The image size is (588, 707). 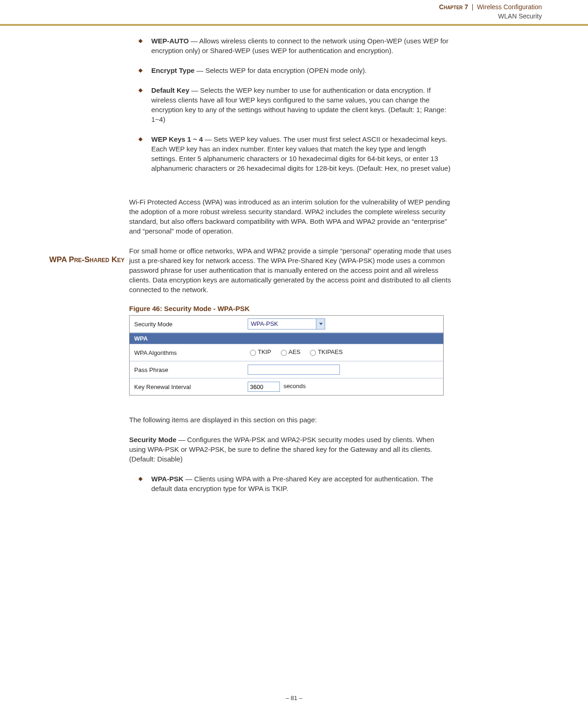 What do you see at coordinates (294, 370) in the screenshot?
I see `pass-phrase-input` at bounding box center [294, 370].